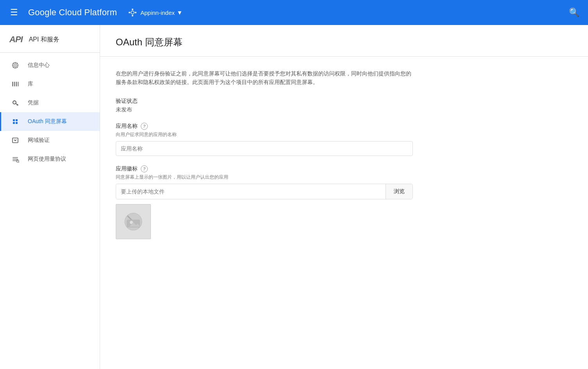 The image size is (588, 369). What do you see at coordinates (344, 169) in the screenshot?
I see `app-icon-label-row: 应用徽标 ?` at bounding box center [344, 169].